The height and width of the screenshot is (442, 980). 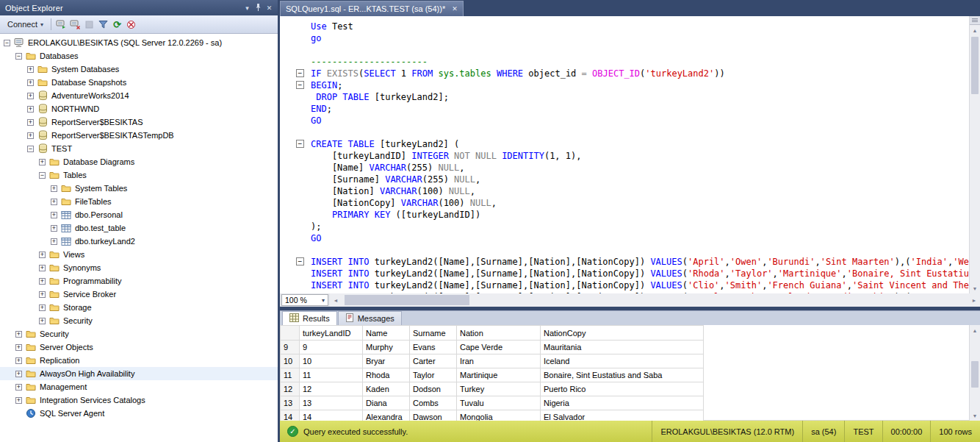 I want to click on tree-item-storage: +Storage, so click(x=139, y=307).